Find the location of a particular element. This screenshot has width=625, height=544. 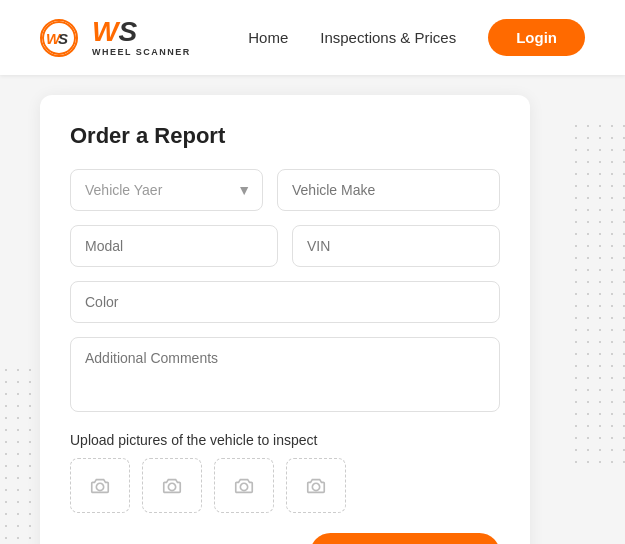

nav-inspections: Inspections & Prices is located at coordinates (388, 38).